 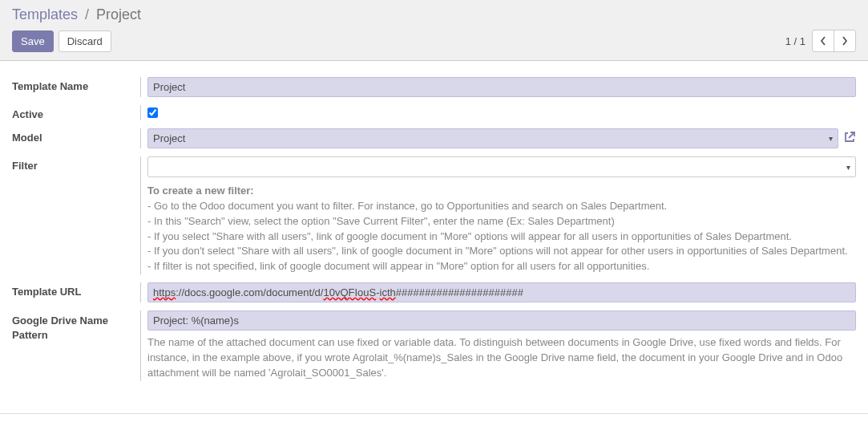 I want to click on active-checkbox, so click(x=152, y=112).